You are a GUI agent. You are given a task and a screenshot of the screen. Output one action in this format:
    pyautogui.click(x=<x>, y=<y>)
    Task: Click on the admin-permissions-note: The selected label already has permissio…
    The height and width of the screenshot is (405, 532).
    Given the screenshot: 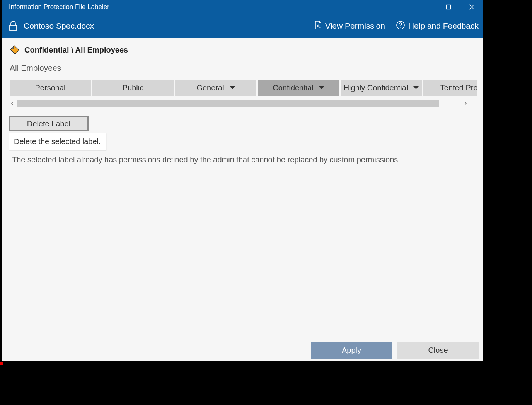 What is the action you would take?
    pyautogui.click(x=244, y=160)
    